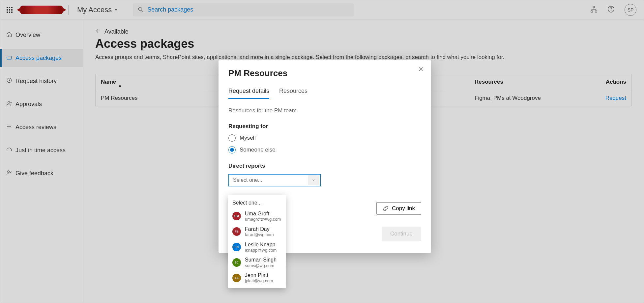 The width and height of the screenshot is (644, 303). What do you see at coordinates (261, 247) in the screenshot?
I see `person-text: Leslie Knapp lknapp@wg.com` at bounding box center [261, 247].